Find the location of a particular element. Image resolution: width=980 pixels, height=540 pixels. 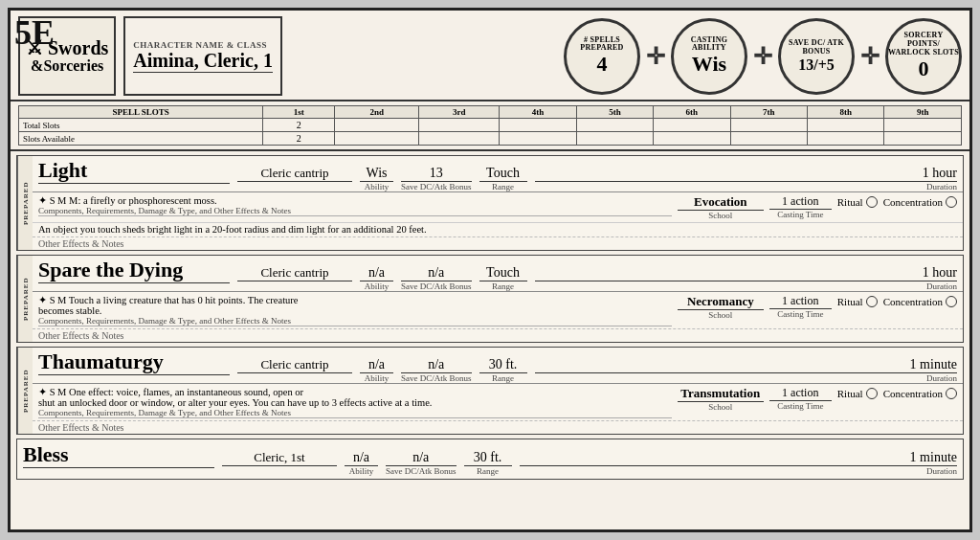

avail-1st: 2 is located at coordinates (299, 139).